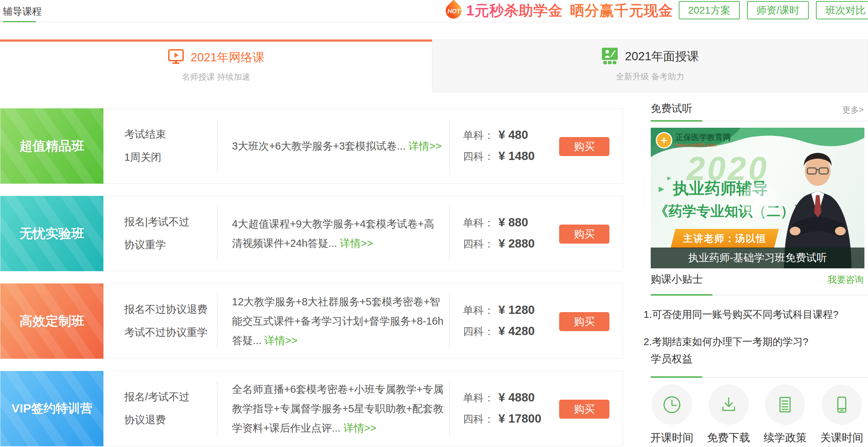 This screenshot has width=868, height=447. I want to click on logo-name: 正保医学教育网, so click(703, 137).